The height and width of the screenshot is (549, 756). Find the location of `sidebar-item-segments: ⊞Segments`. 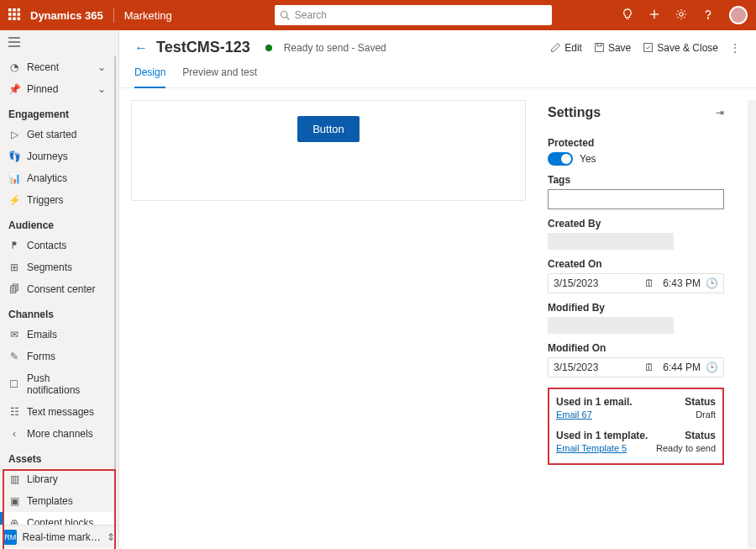

sidebar-item-segments: ⊞Segments is located at coordinates (57, 267).